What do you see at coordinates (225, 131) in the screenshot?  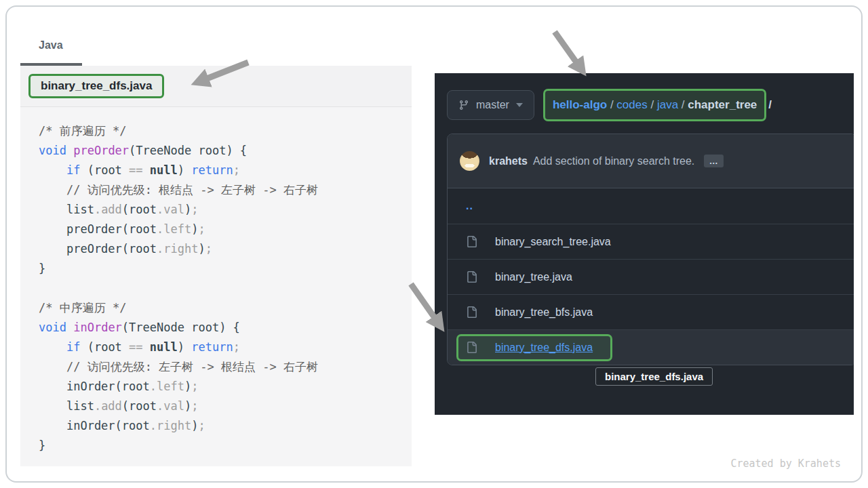 I see `code-line: /* 前序遍历 */` at bounding box center [225, 131].